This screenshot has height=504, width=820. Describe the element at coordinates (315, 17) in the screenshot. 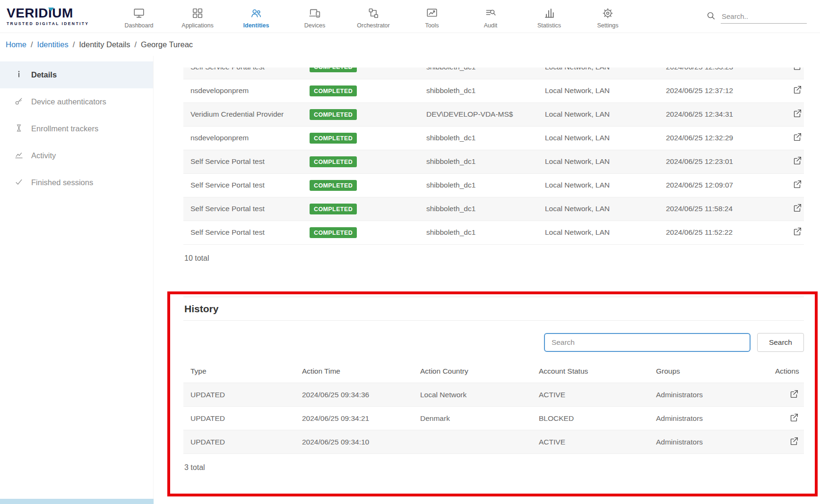

I see `nav-item-devices: Devices` at that location.